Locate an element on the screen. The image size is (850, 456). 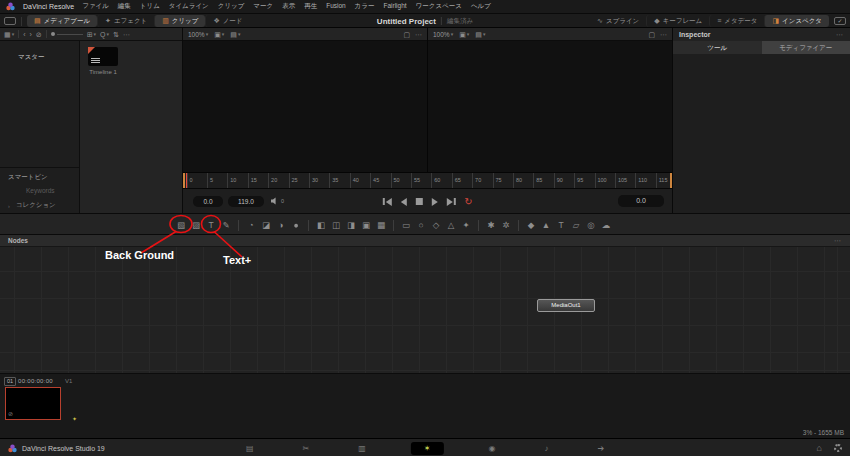
menu-item: クリップ is located at coordinates (232, 6).